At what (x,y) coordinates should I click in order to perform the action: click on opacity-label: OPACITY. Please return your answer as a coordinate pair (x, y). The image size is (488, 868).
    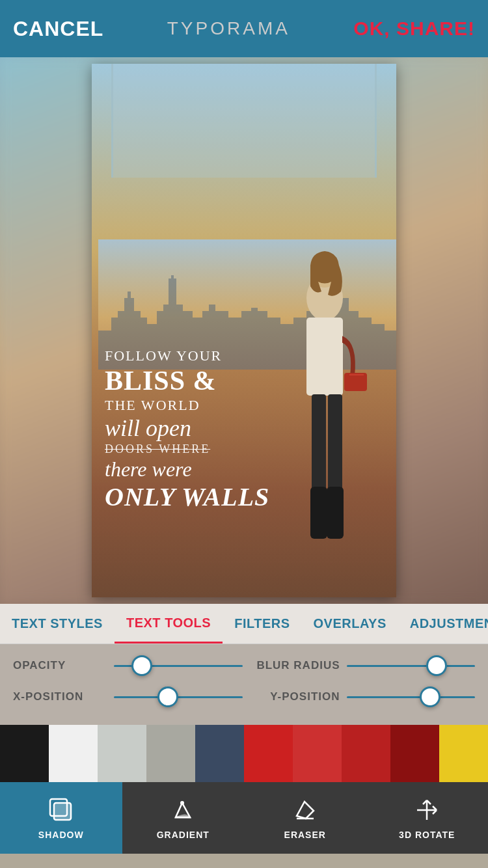
    Looking at the image, I should click on (60, 666).